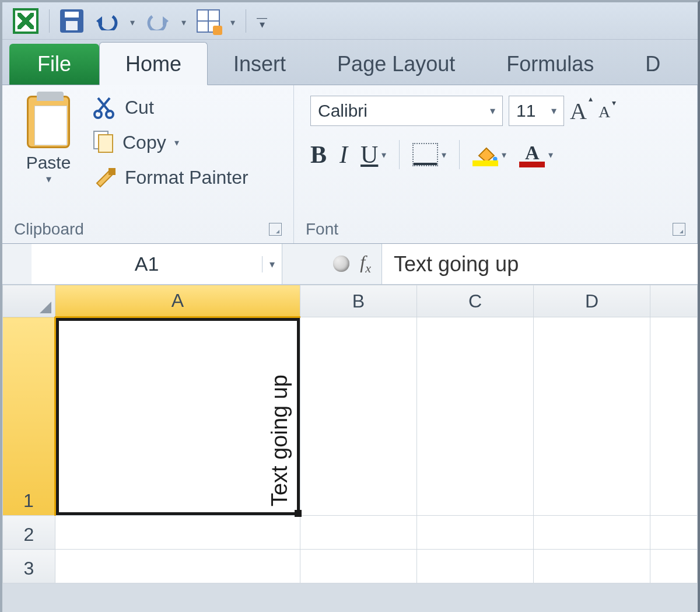 This screenshot has height=612, width=700. I want to click on cell-E3, so click(674, 566).